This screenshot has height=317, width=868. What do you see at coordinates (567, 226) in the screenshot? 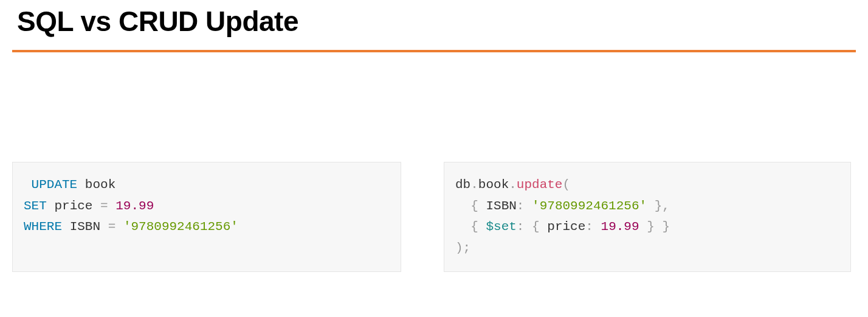
I see `crud-price-key: price` at bounding box center [567, 226].